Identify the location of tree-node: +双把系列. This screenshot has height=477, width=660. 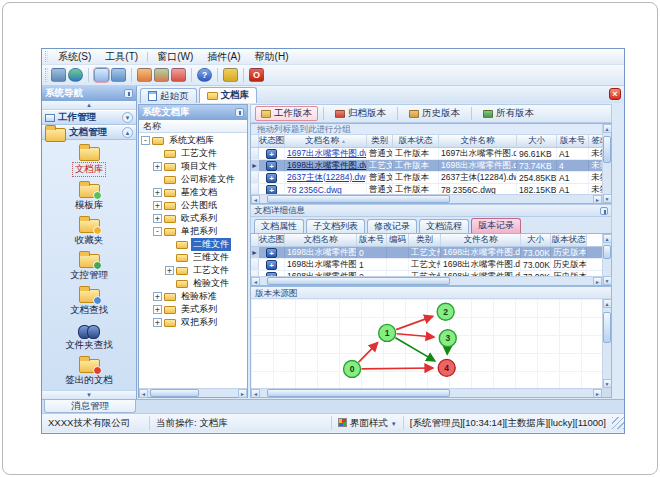
(193, 322).